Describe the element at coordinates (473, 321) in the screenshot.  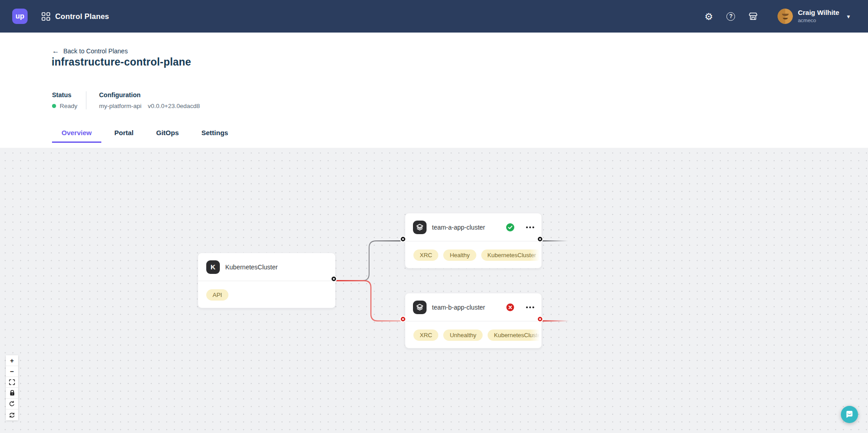
I see `node-team-b-app-cluster: team-b-app-cluster XRC Unhealthy Kuberne…` at that location.